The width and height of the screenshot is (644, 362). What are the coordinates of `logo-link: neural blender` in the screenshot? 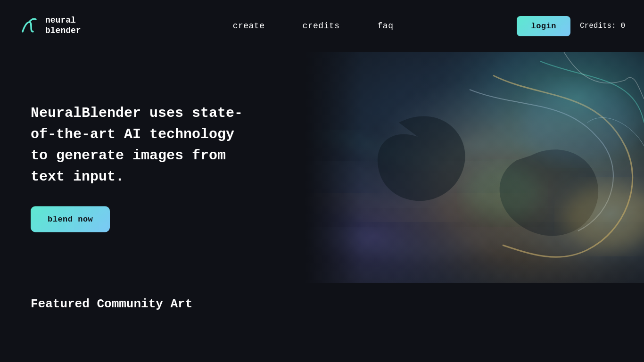 It's located at (50, 26).